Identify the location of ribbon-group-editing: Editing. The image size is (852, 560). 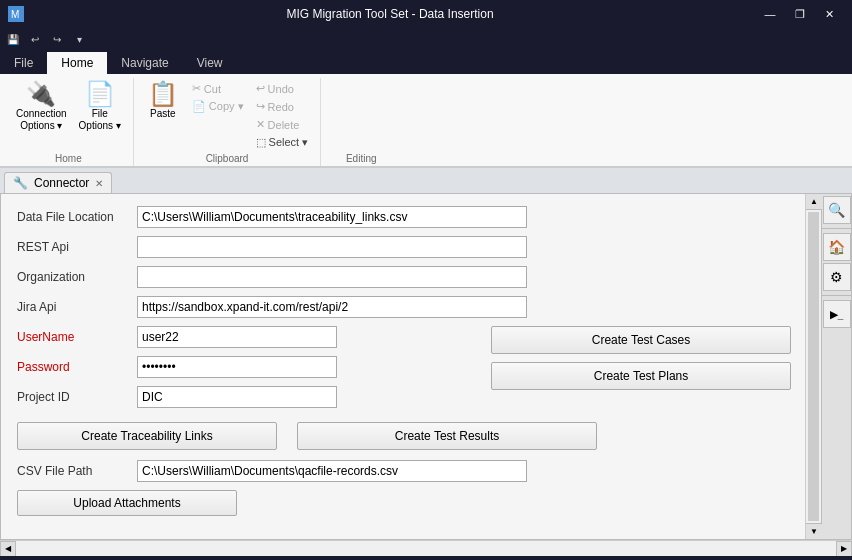
(361, 122).